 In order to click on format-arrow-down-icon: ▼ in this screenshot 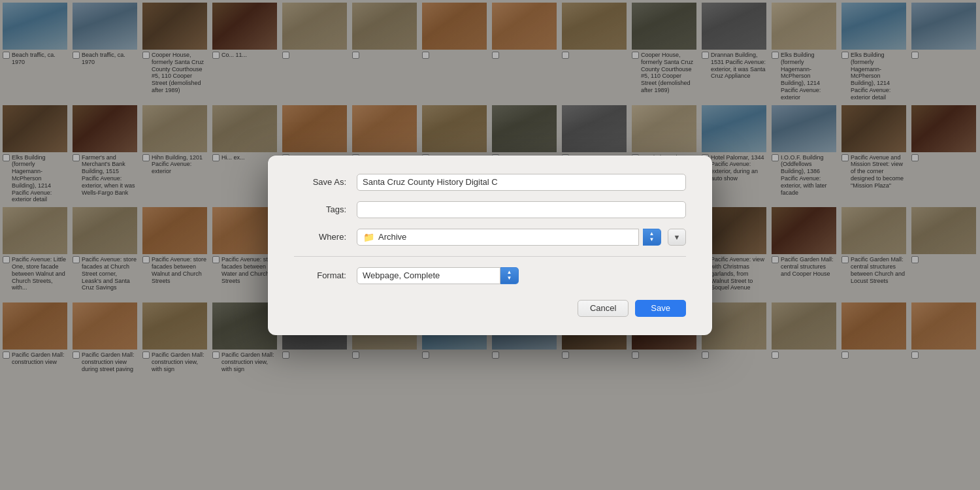, I will do `click(510, 278)`.